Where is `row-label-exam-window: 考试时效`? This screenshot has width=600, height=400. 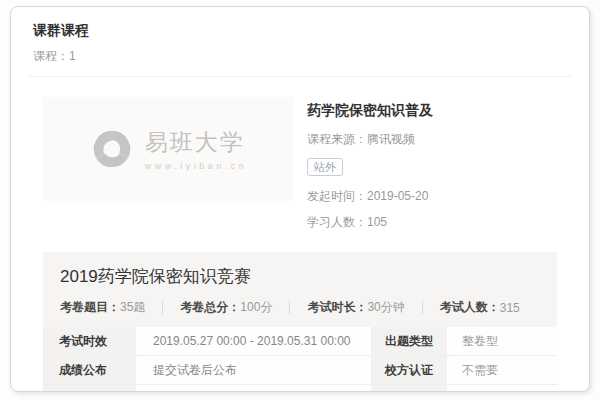
row-label-exam-window: 考试时效 is located at coordinates (90, 341).